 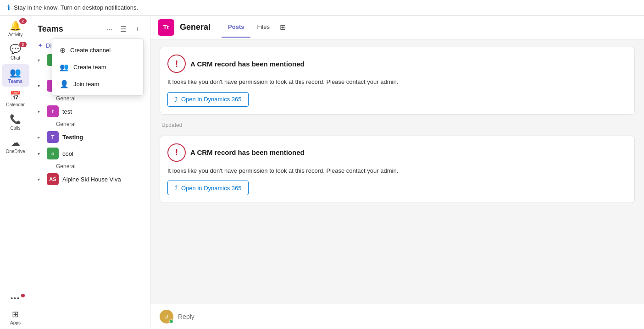 What do you see at coordinates (397, 64) in the screenshot?
I see `card1-header: ! A CRM record has been mentioned` at bounding box center [397, 64].